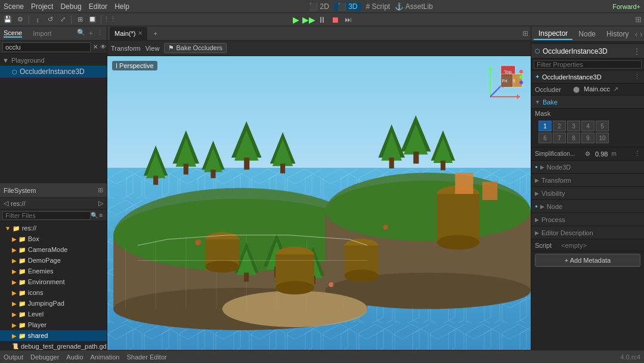 Image resolution: width=644 pixels, height=363 pixels. What do you see at coordinates (91, 33) in the screenshot?
I see `add-icon: ＋` at bounding box center [91, 33].